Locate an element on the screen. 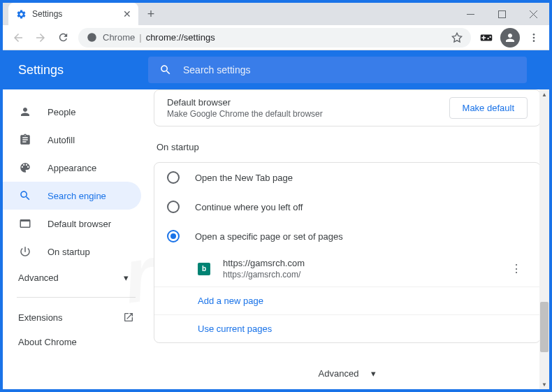 The width and height of the screenshot is (552, 392). sidebar-about: About Chrome is located at coordinates (76, 342).